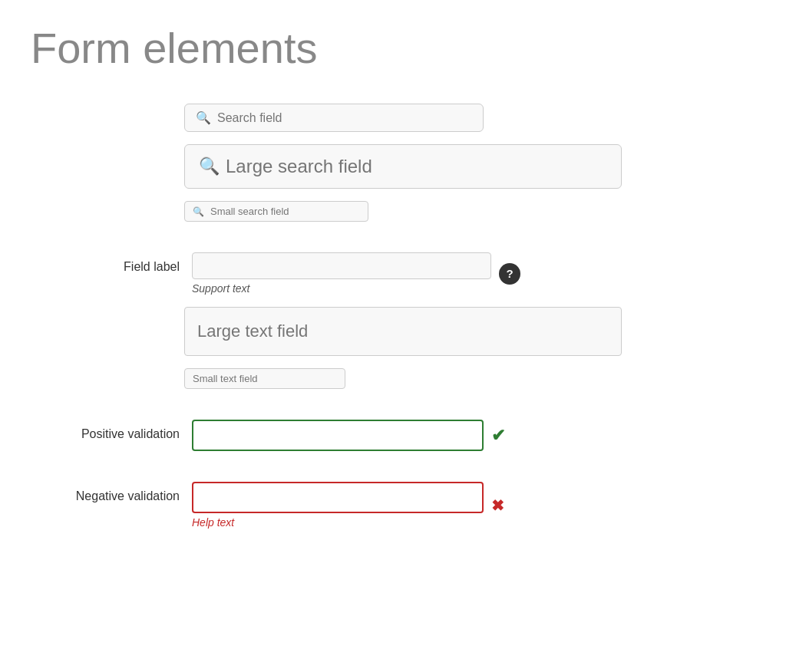  What do you see at coordinates (334, 118) in the screenshot?
I see `search-field-normal: 🔍` at bounding box center [334, 118].